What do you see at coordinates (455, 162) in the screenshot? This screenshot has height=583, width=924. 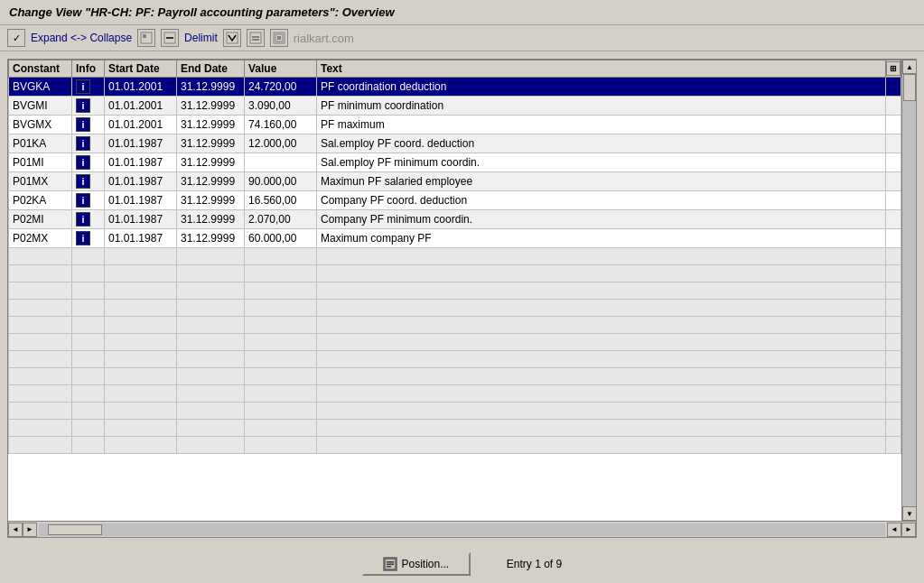 I see `table-row: P01MIi01.01.198731.12.9999Sal.employ PF …` at bounding box center [455, 162].